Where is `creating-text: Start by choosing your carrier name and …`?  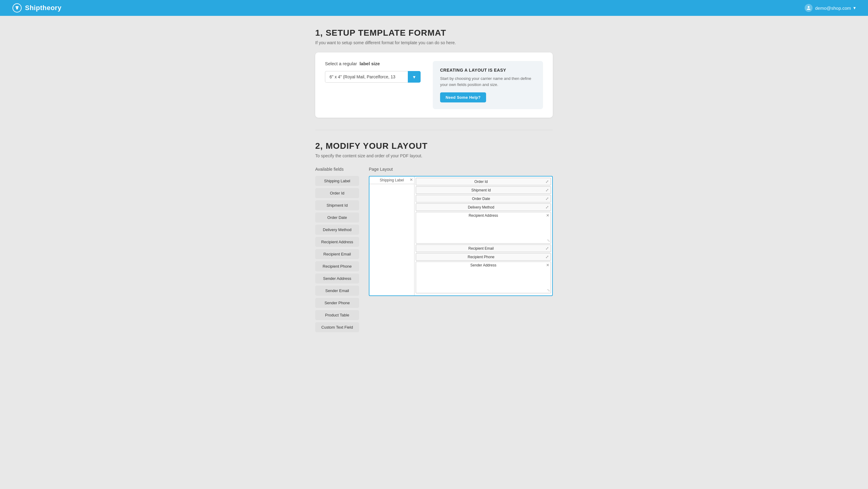
creating-text: Start by choosing your carrier name and … is located at coordinates (488, 82).